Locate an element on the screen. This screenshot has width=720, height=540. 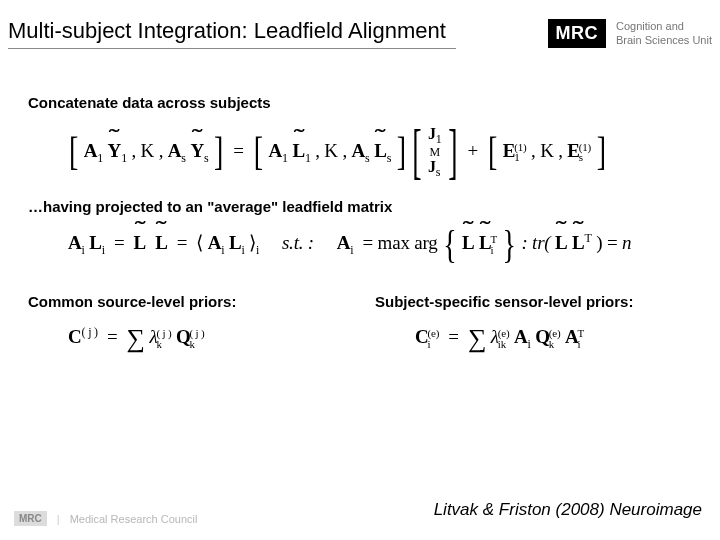
logo-line2: Brain Sciences Unit is located at coordinates (664, 41).